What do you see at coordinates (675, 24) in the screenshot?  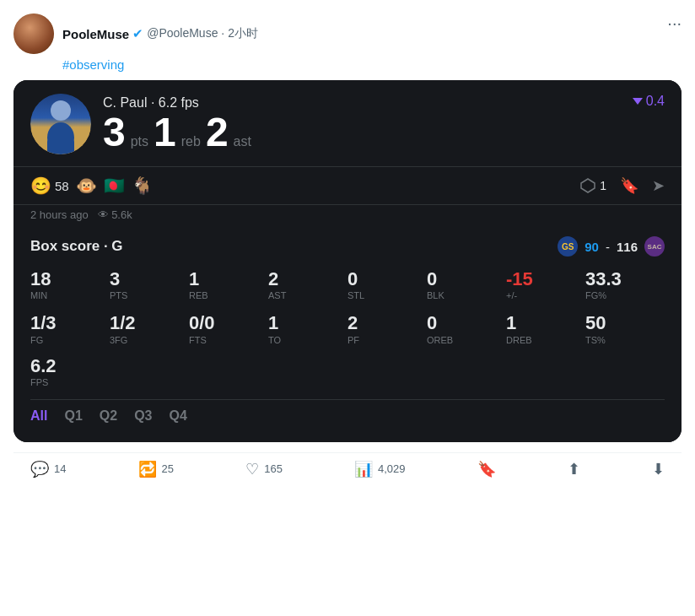 I see `more-button: ···` at bounding box center [675, 24].